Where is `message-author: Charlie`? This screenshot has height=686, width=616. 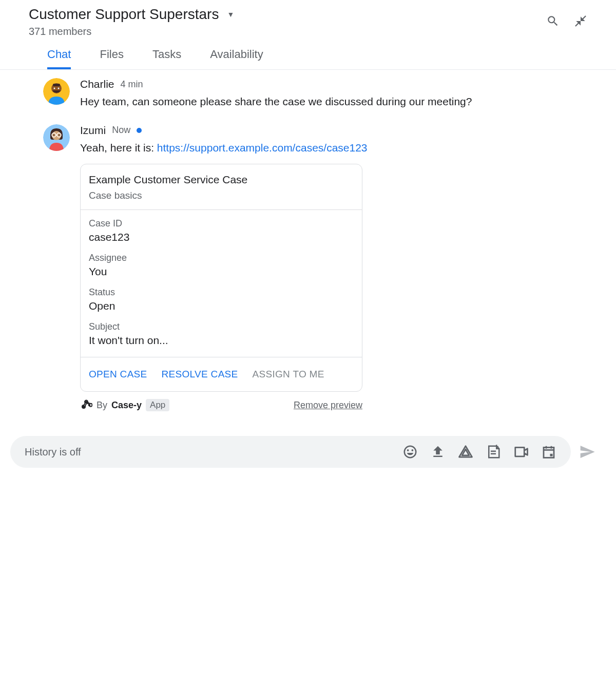
message-author: Charlie is located at coordinates (98, 84).